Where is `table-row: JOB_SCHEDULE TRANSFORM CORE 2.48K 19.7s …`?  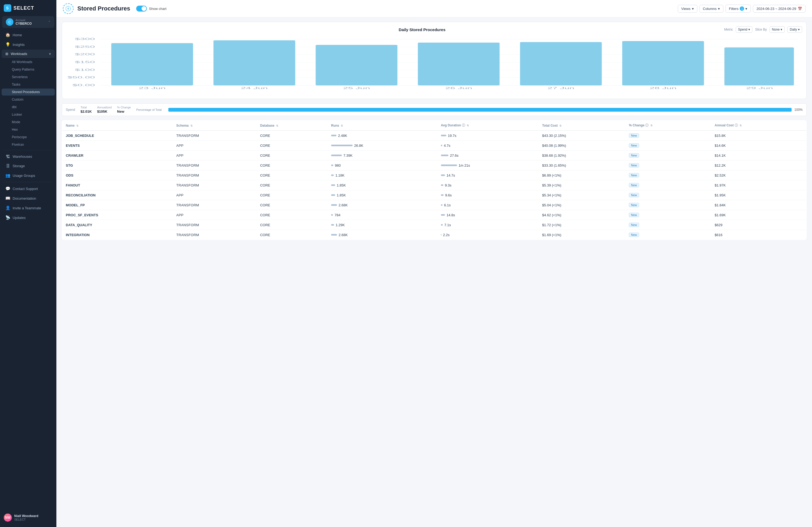 table-row: JOB_SCHEDULE TRANSFORM CORE 2.48K 19.7s … is located at coordinates (434, 136).